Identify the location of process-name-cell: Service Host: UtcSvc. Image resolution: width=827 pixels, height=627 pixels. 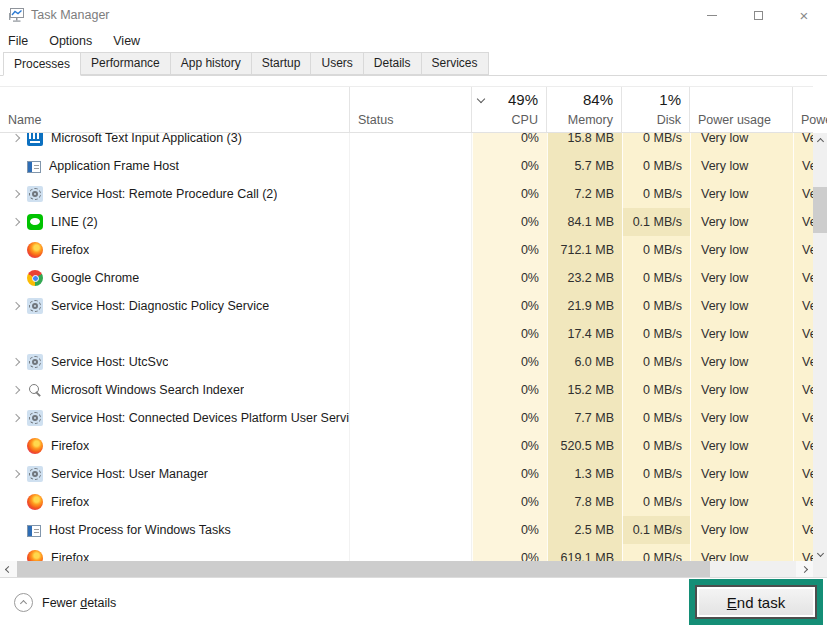
(175, 362).